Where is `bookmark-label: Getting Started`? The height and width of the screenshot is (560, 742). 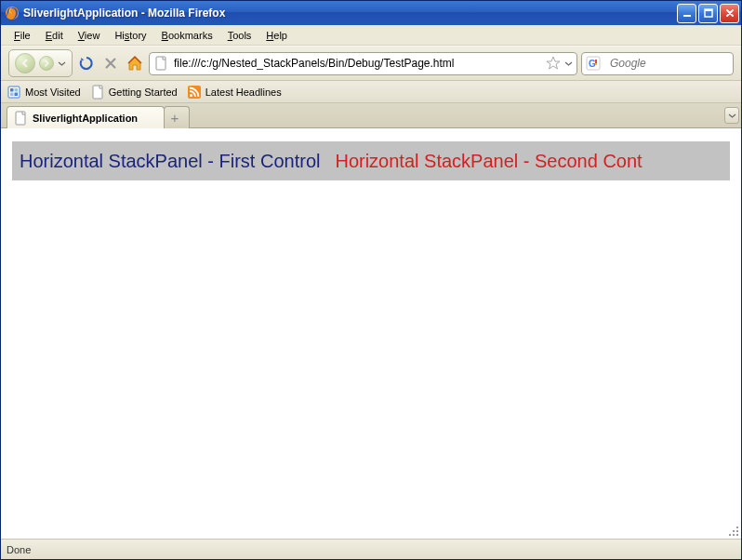
bookmark-label: Getting Started is located at coordinates (143, 92).